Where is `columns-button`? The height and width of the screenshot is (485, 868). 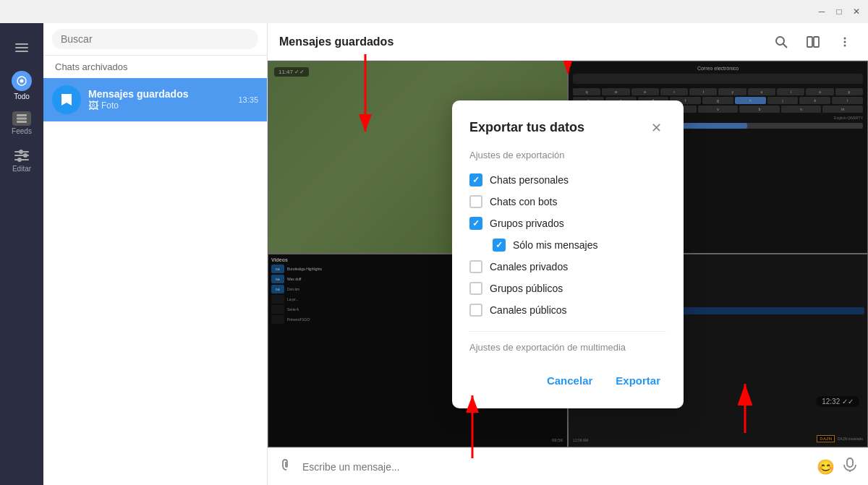 columns-button is located at coordinates (813, 42).